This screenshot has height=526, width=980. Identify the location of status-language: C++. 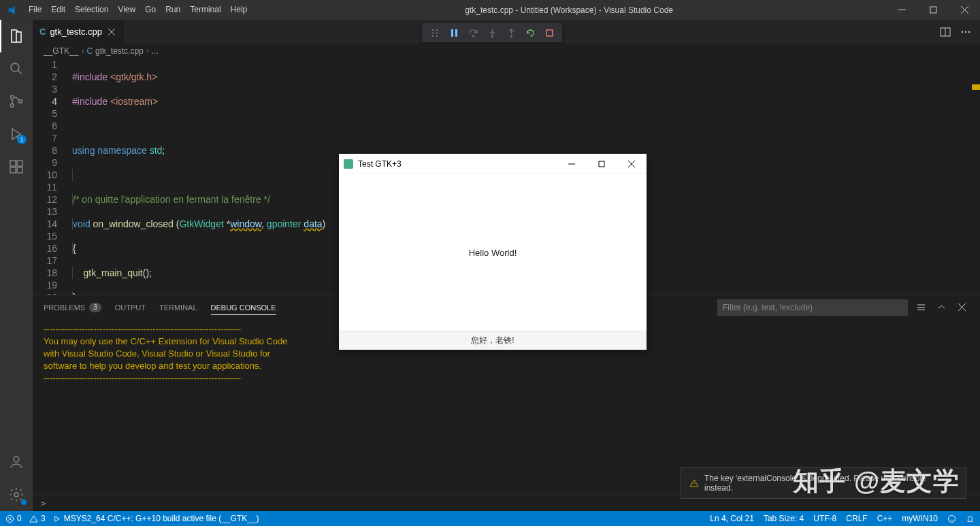
(885, 519).